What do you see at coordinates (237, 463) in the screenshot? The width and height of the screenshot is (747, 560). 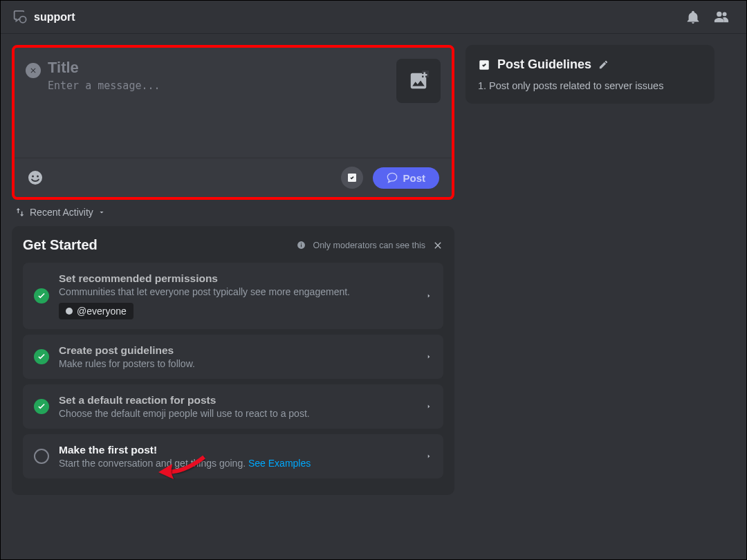 I see `task-desc: Start the conversation and get things go…` at bounding box center [237, 463].